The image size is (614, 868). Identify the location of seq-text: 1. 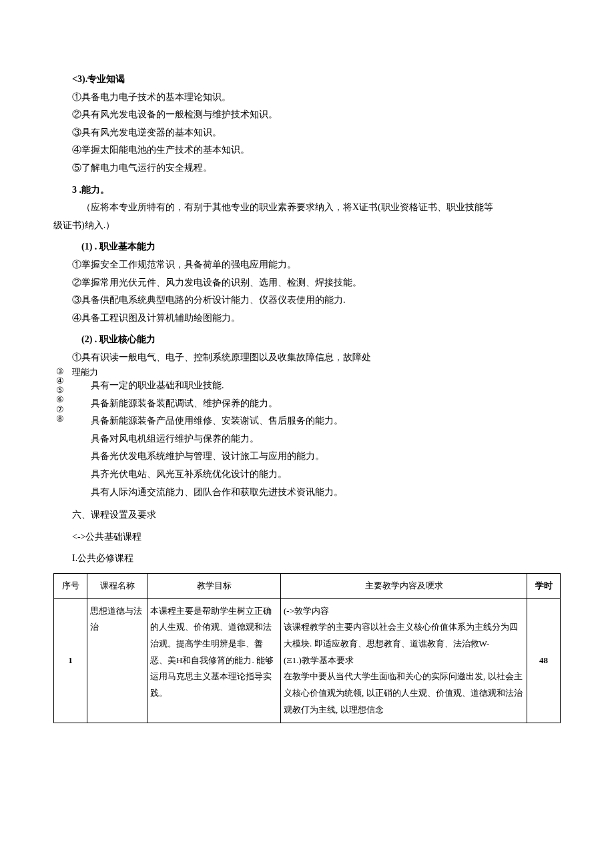
(71, 661).